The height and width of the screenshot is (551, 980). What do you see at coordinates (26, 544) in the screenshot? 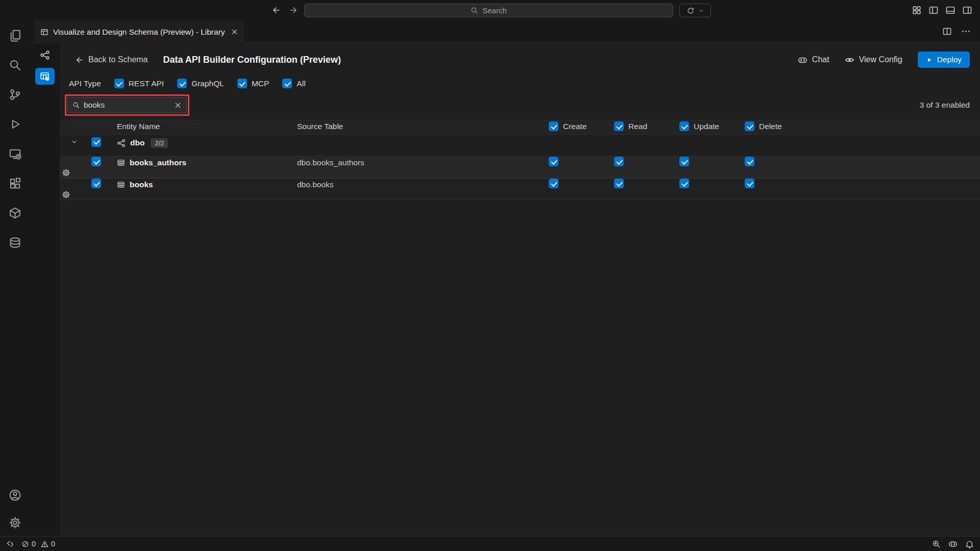
I see `errors-icon` at bounding box center [26, 544].